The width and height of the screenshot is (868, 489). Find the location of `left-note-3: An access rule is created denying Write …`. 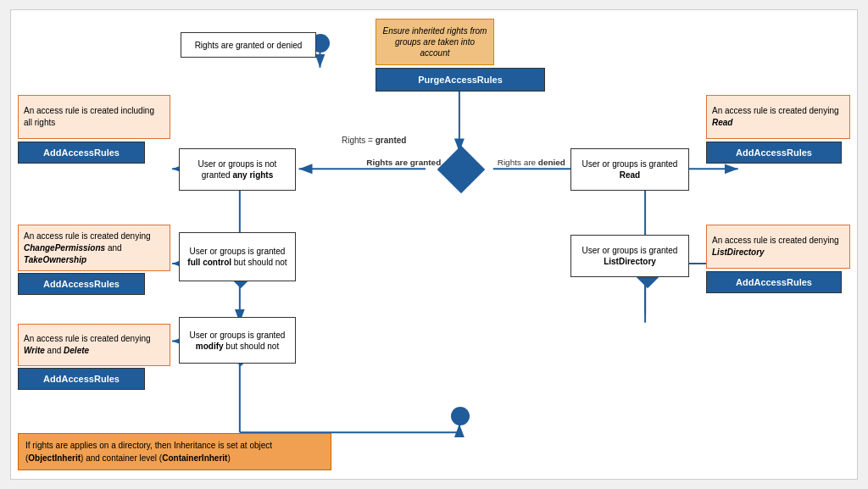

left-note-3: An access rule is created denying Write … is located at coordinates (94, 345).